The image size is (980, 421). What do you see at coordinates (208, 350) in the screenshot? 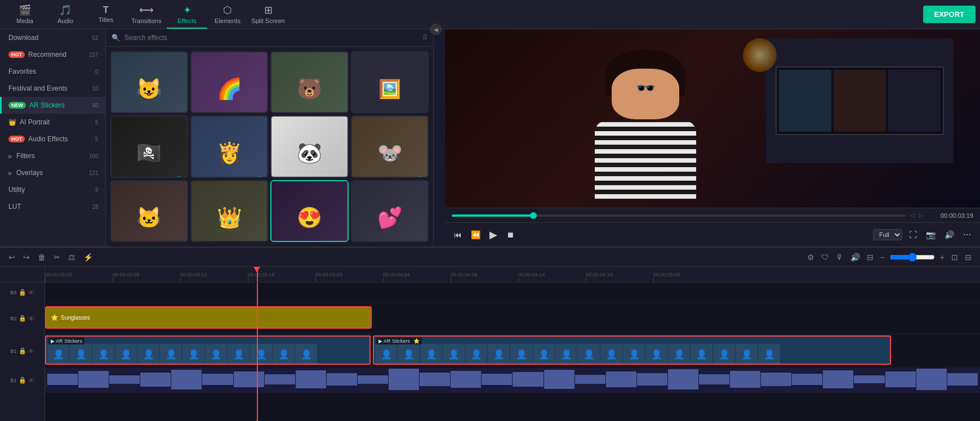
I see `ar-sticker-clip-1: ▶ AR Stickers 👤 👤 👤 👤 👤 👤 👤 👤 👤 👤 👤` at bounding box center [208, 350].